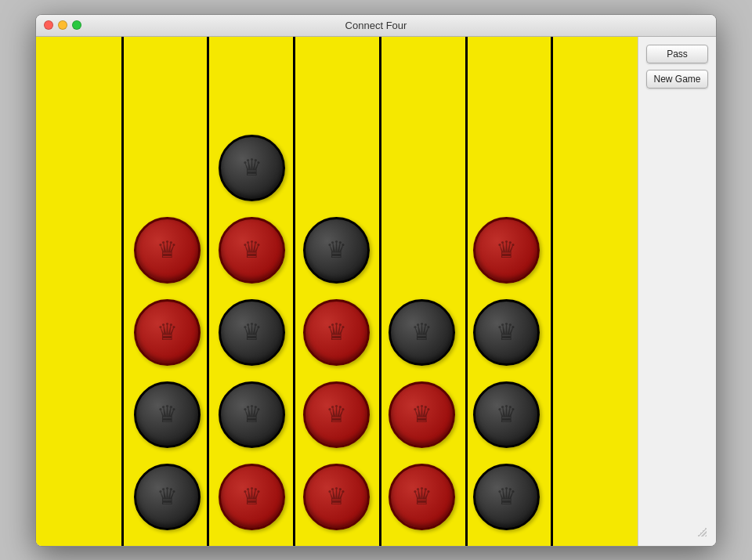 This screenshot has height=560, width=752. What do you see at coordinates (63, 25) in the screenshot?
I see `minimize-button` at bounding box center [63, 25].